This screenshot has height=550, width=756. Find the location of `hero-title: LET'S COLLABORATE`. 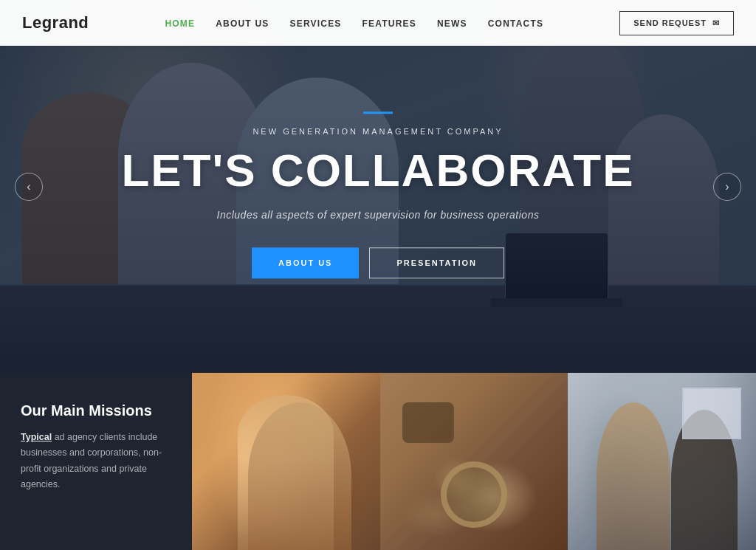

hero-title: LET'S COLLABORATE is located at coordinates (378, 170).